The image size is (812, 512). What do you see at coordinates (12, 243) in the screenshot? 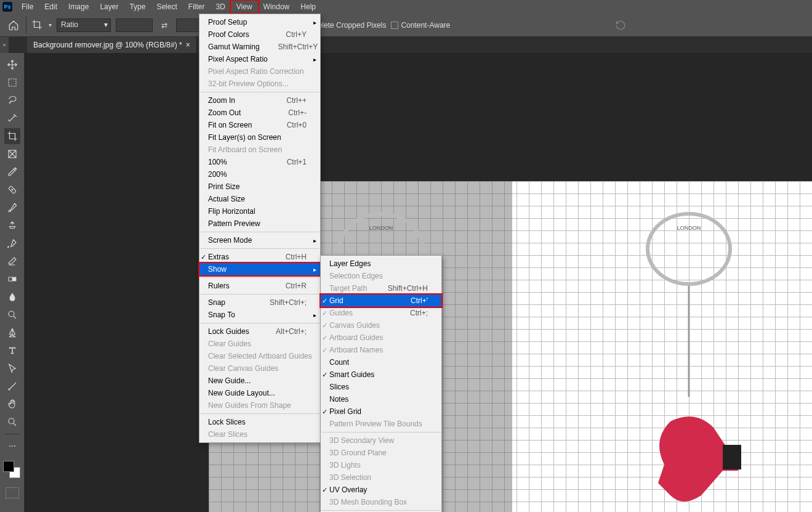
I see `history-brush-tool` at bounding box center [12, 243].